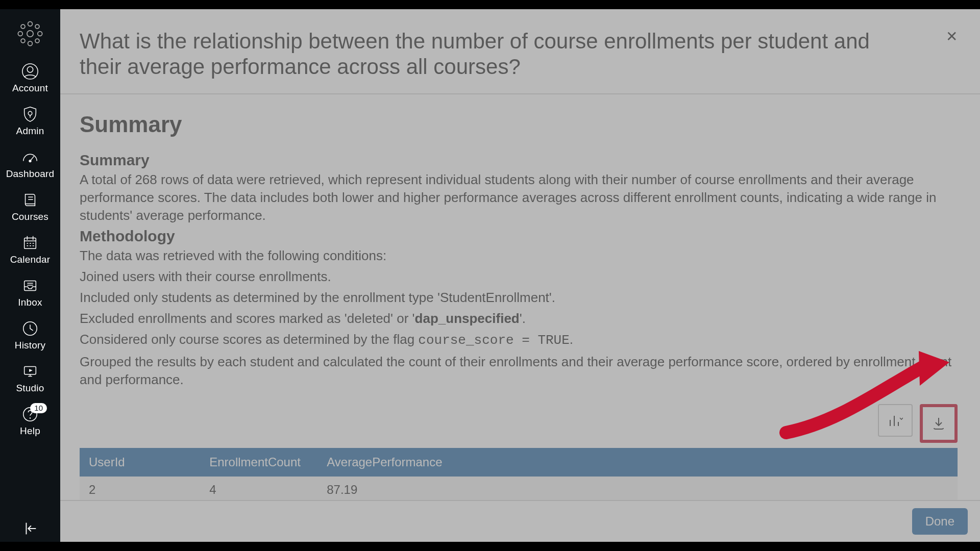 This screenshot has width=980, height=551. I want to click on table-actions-bar, so click(519, 423).